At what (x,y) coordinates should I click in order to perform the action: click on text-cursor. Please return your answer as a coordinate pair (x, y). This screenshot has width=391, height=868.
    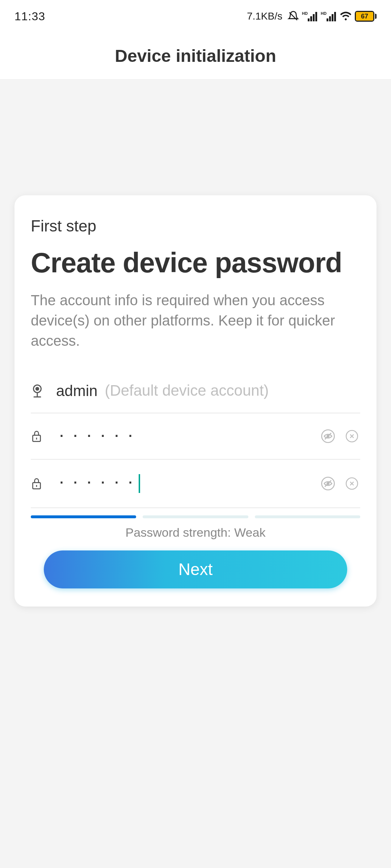
    Looking at the image, I should click on (139, 484).